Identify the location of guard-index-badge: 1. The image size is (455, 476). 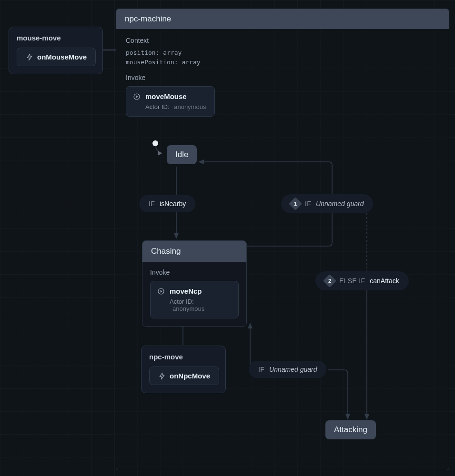
(295, 204).